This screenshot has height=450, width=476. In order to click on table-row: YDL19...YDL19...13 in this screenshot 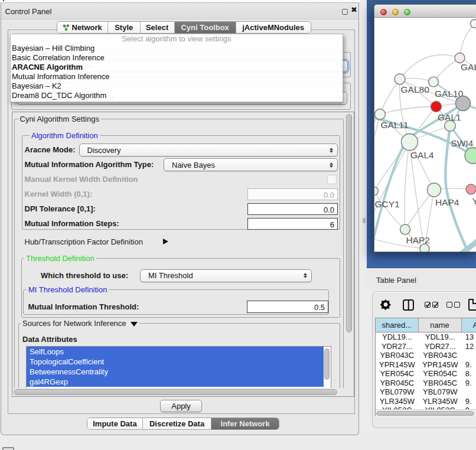, I will do `click(426, 337)`.